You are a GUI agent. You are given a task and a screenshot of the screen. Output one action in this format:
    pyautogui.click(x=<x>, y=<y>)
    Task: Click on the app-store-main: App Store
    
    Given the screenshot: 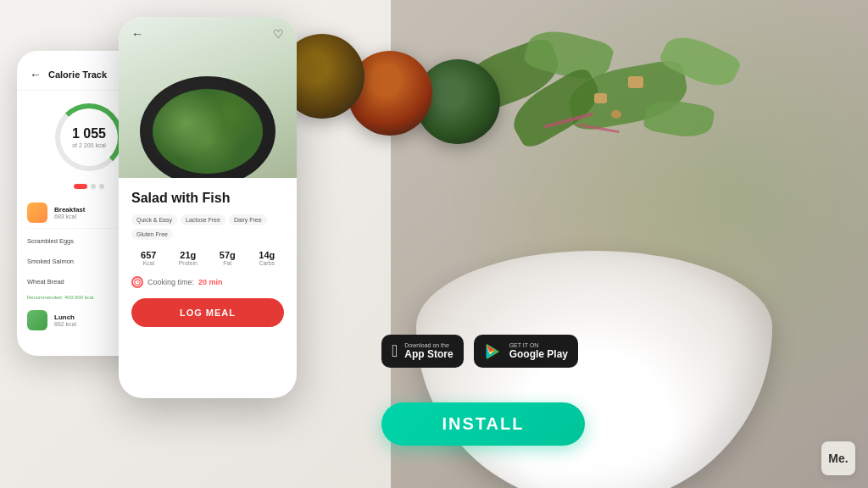 What is the action you would take?
    pyautogui.click(x=429, y=354)
    